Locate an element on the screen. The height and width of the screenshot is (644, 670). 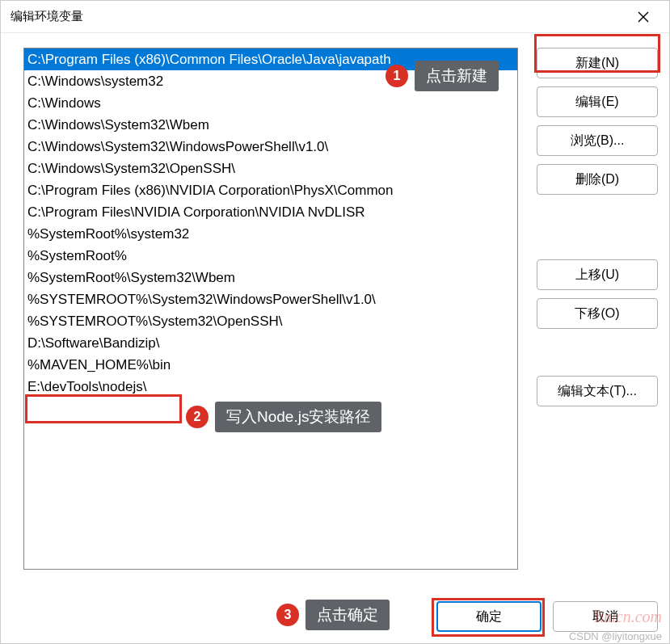
list-item: %SystemRoot% is located at coordinates (271, 255).